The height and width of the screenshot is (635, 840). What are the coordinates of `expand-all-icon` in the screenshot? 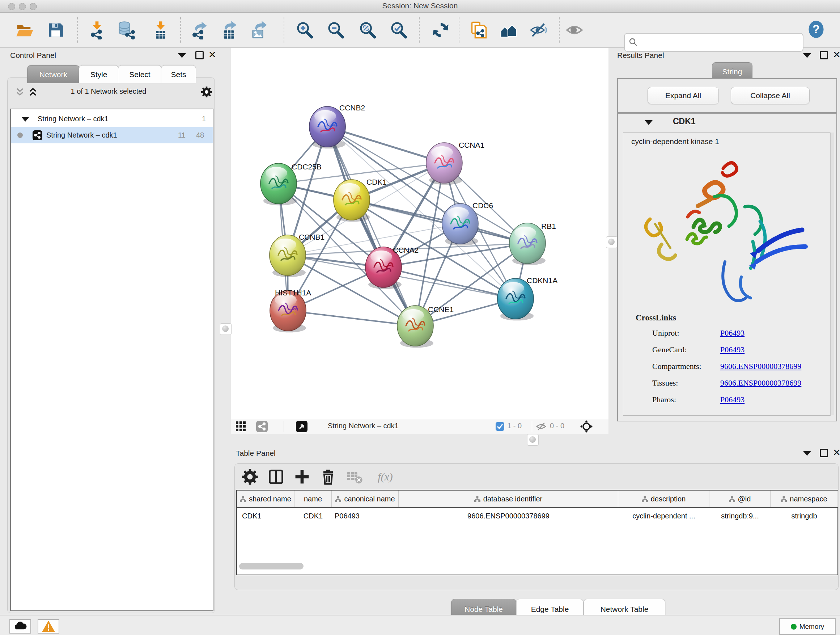 It's located at (33, 92).